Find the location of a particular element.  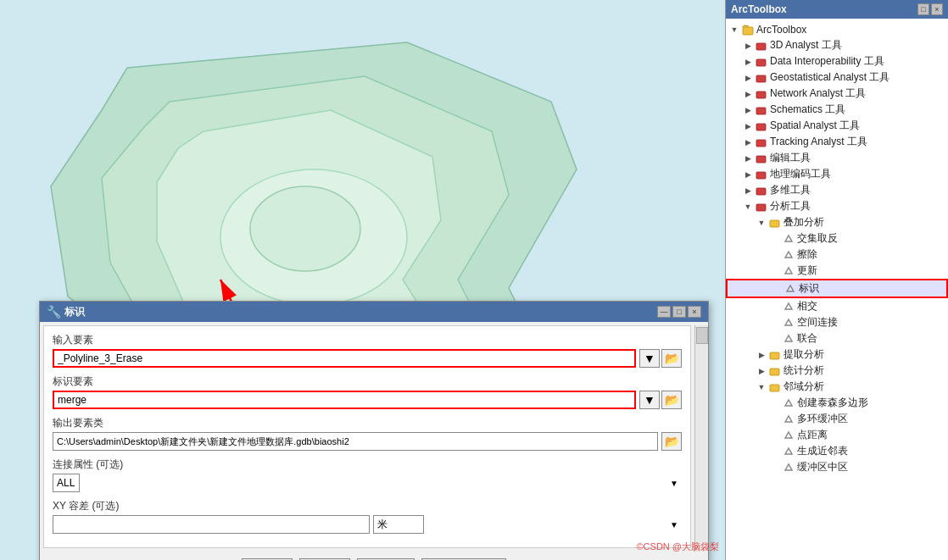

xy-tolerance-row: 米 ▼ is located at coordinates (367, 524).